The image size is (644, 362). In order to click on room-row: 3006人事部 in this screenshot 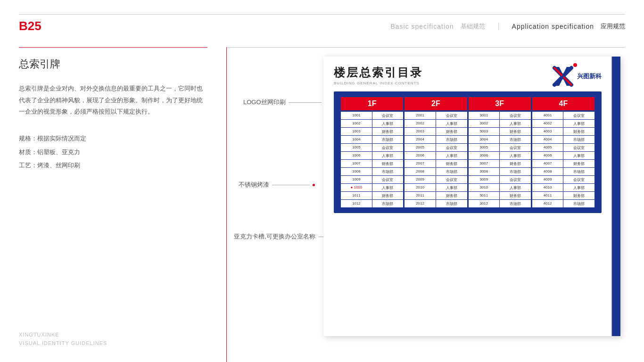, I will do `click(500, 156)`.